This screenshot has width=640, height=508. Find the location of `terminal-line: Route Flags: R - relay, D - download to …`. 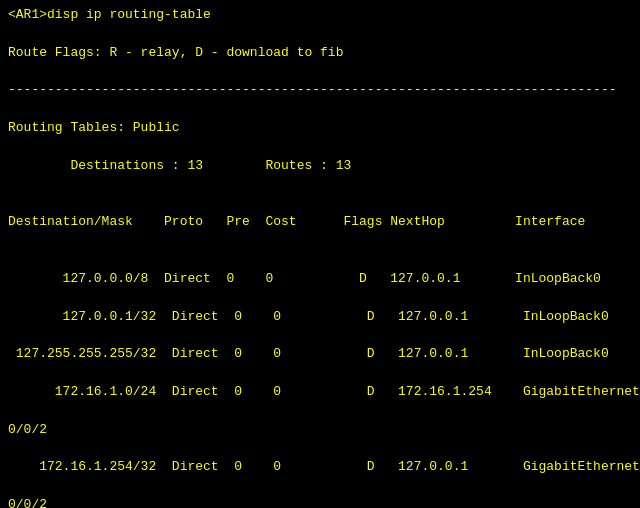

terminal-line: Route Flags: R - relay, D - download to … is located at coordinates (320, 54).